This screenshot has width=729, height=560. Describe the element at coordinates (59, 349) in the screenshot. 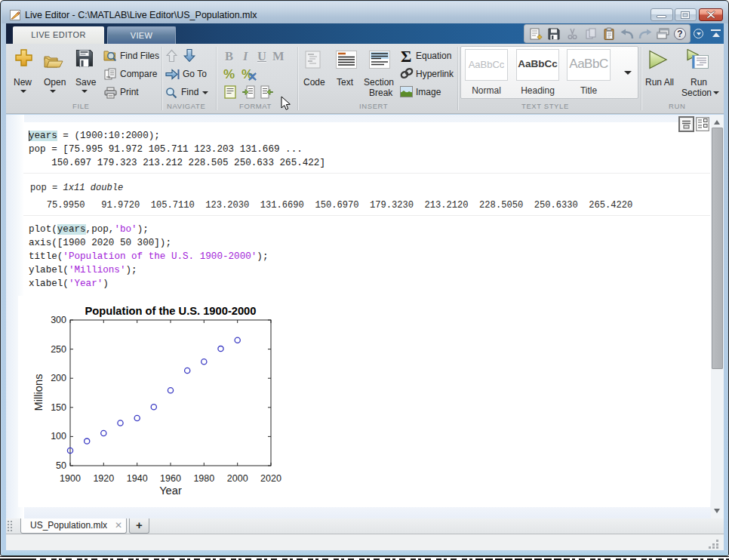

I see `svg-text: 250` at that location.